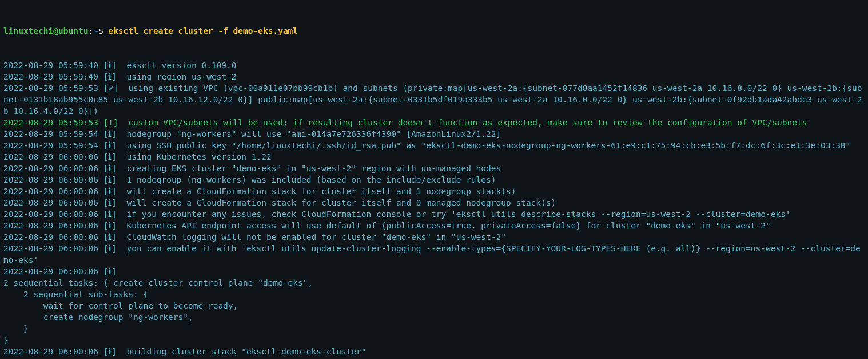 The image size is (868, 359). I want to click on log-line: 2022-08-29 05:59:54 [ℹ] using SSH public…, so click(434, 145).